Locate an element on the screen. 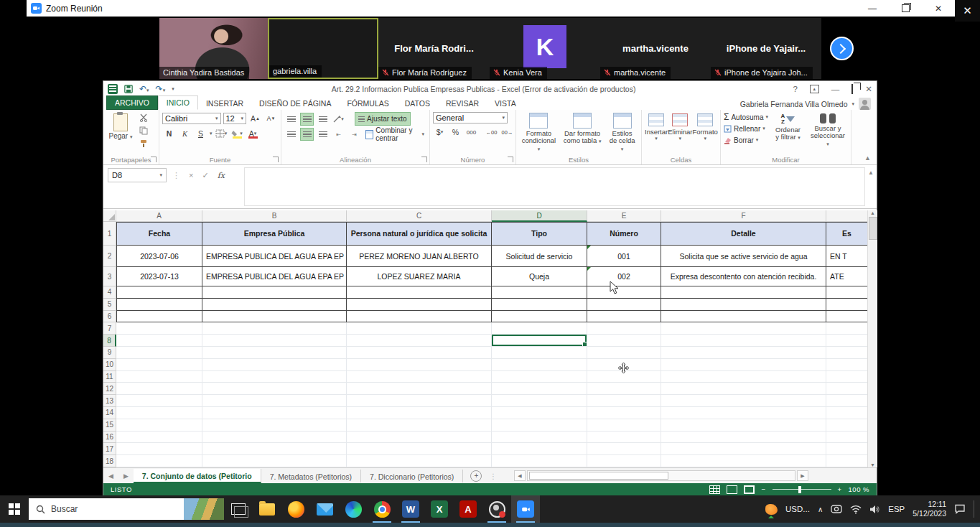 The height and width of the screenshot is (527, 980). align-top-button is located at coordinates (291, 119).